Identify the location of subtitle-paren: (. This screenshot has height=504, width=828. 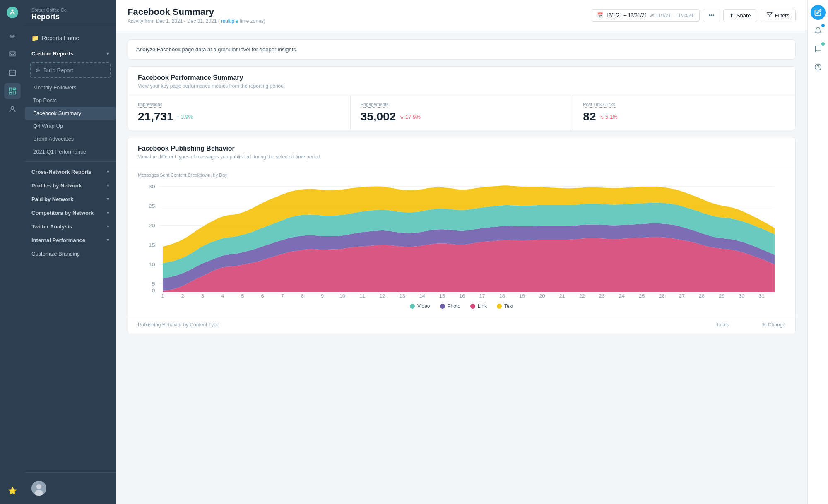
(219, 21).